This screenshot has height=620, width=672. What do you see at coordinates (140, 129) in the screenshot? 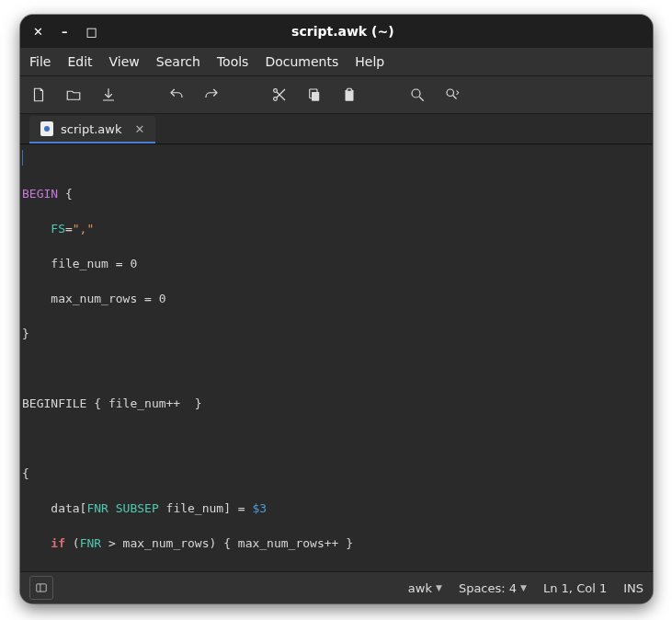
I see `tab-close-icon: ✕` at bounding box center [140, 129].